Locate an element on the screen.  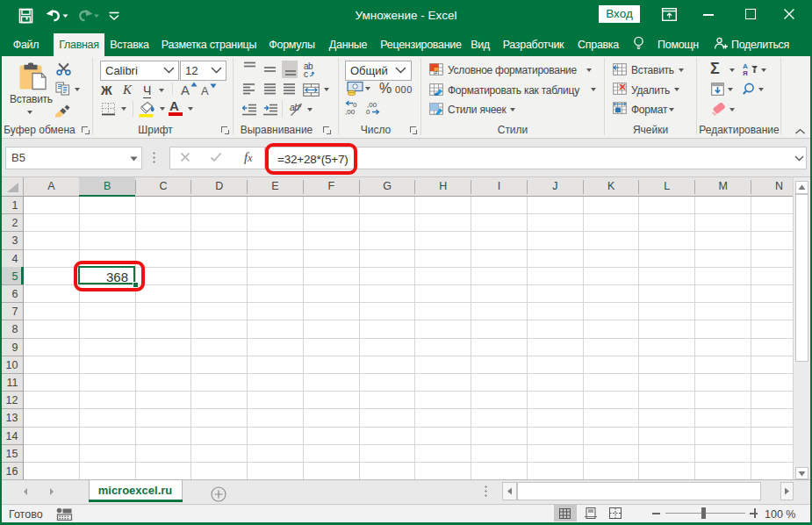
svg-text: ab is located at coordinates (295, 107).